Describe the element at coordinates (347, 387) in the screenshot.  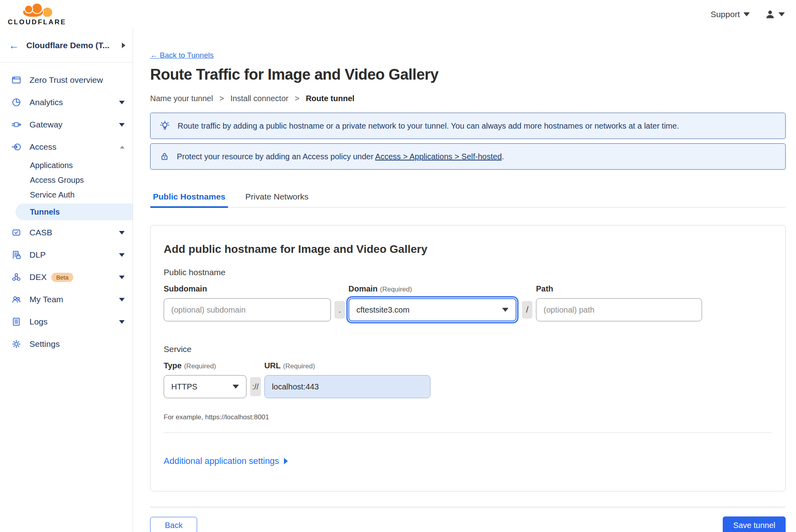
I see `service-url-input` at that location.